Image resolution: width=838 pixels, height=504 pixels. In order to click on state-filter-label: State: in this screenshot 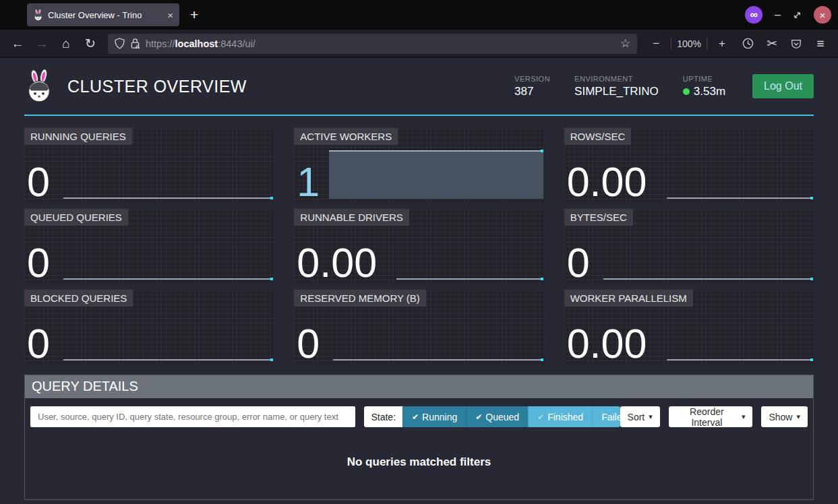, I will do `click(383, 416)`.